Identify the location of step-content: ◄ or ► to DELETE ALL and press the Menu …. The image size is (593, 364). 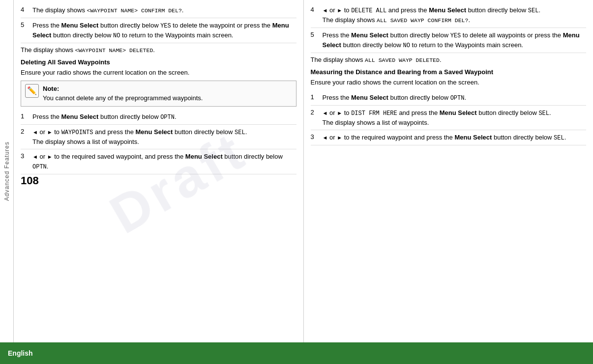
(454, 15).